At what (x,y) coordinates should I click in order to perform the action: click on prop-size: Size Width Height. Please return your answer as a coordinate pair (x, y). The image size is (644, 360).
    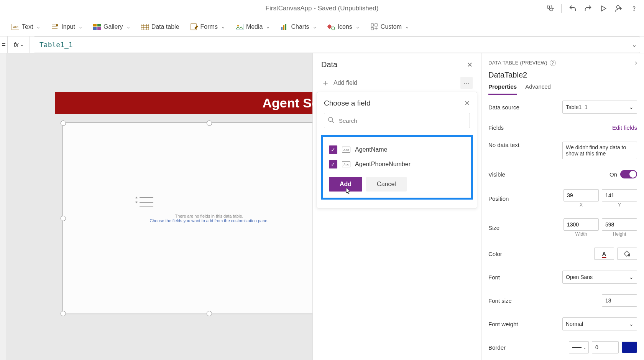
    Looking at the image, I should click on (563, 228).